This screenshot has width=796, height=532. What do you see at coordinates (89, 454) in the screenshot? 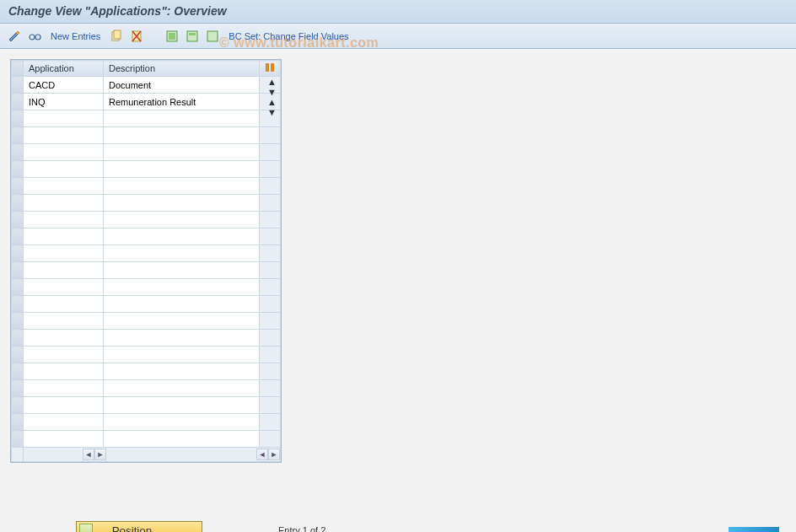
I see `hscroll-left-icon: ◄` at bounding box center [89, 454].